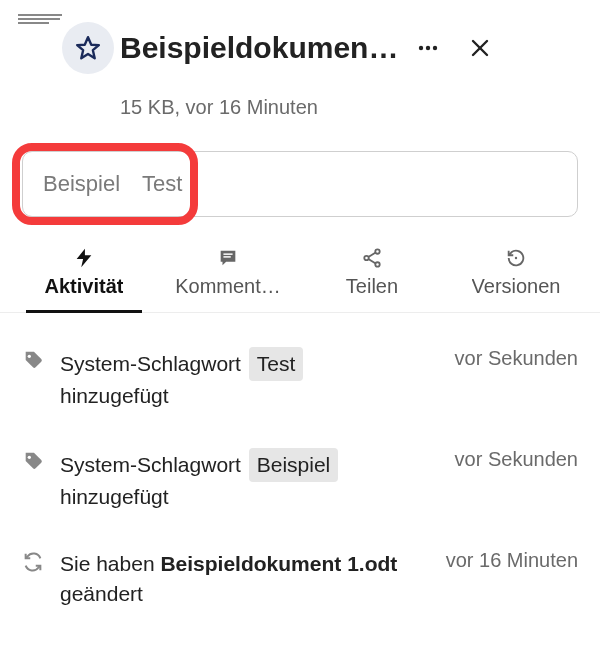  What do you see at coordinates (300, 480) in the screenshot?
I see `activity-item: System-Schlagwort Beispiel hinzugefügt v…` at bounding box center [300, 480].